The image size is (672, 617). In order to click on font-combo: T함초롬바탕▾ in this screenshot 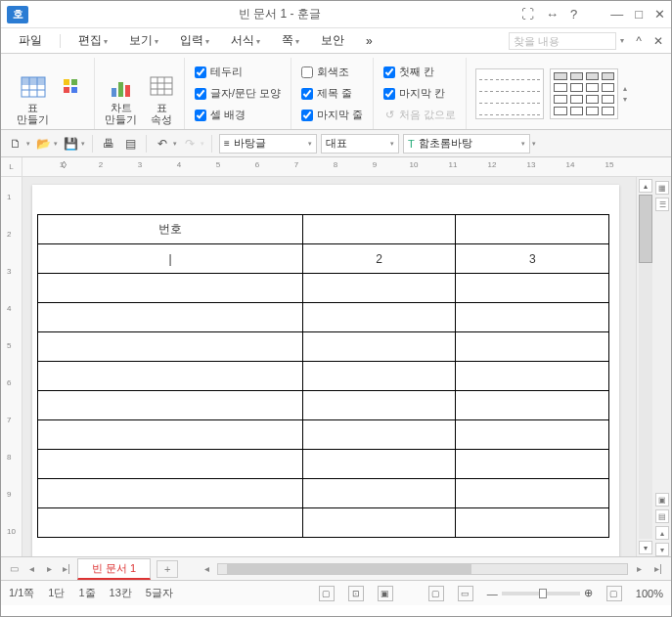, I will do `click(467, 144)`.